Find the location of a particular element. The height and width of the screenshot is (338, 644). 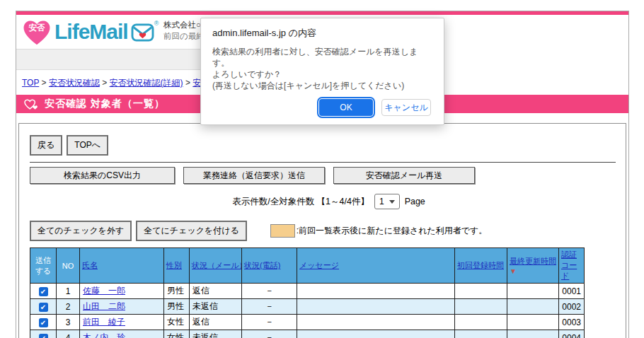

header-last-updated: 最終更新時間 ▼ is located at coordinates (534, 266).